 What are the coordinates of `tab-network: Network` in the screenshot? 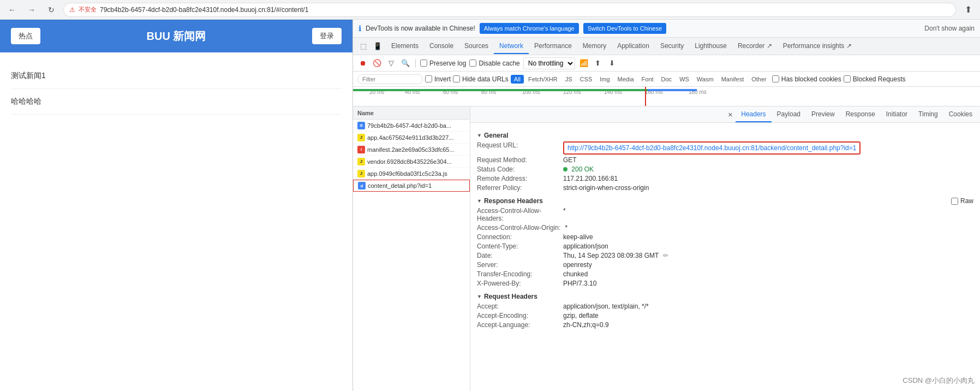 It's located at (511, 46).